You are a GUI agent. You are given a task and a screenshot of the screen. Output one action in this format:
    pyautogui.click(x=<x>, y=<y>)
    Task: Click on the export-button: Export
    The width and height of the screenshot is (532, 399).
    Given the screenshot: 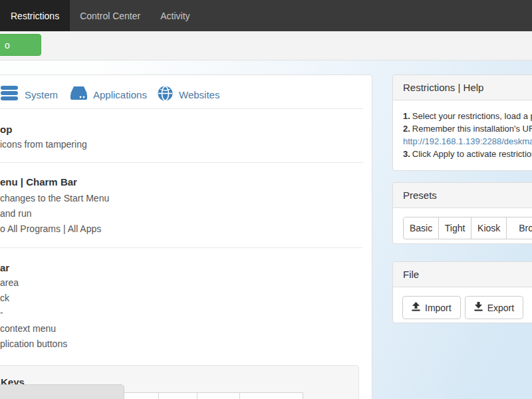 What is the action you would take?
    pyautogui.click(x=494, y=307)
    